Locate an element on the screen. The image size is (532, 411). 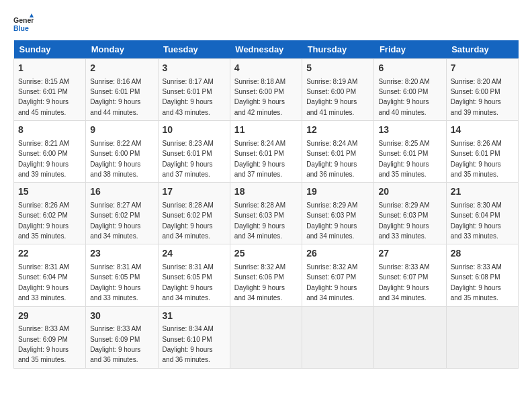
day-number: 30 is located at coordinates (122, 316).